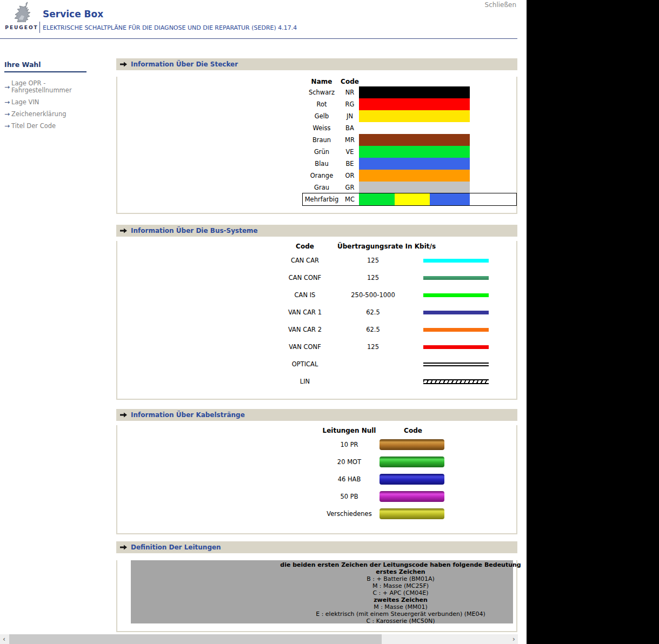 This screenshot has width=659, height=644. I want to click on header-divider, so click(258, 39).